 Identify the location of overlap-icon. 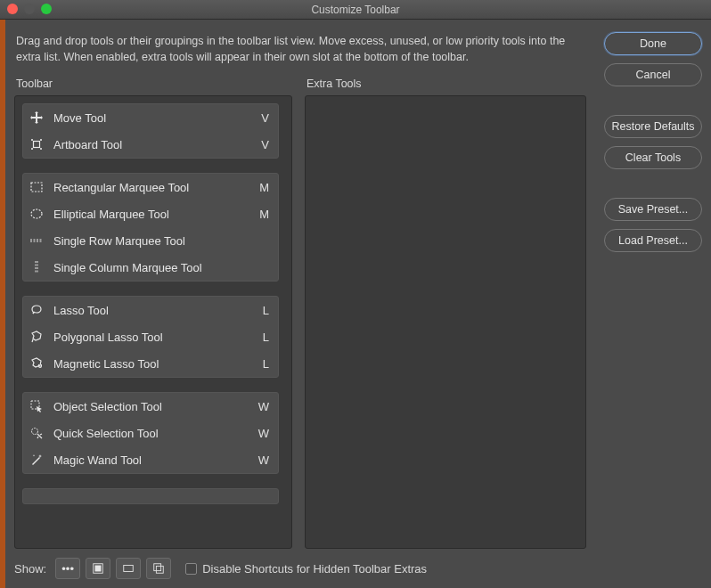
(159, 568).